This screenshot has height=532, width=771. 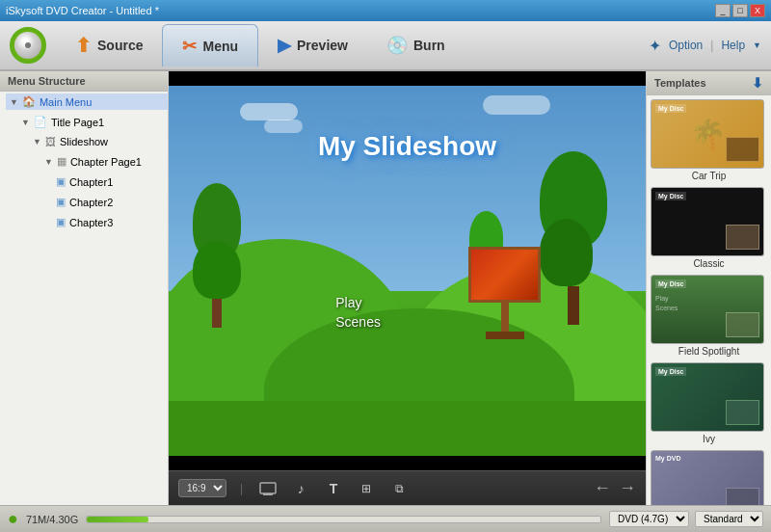 What do you see at coordinates (29, 102) in the screenshot?
I see `home-icon: 🏠` at bounding box center [29, 102].